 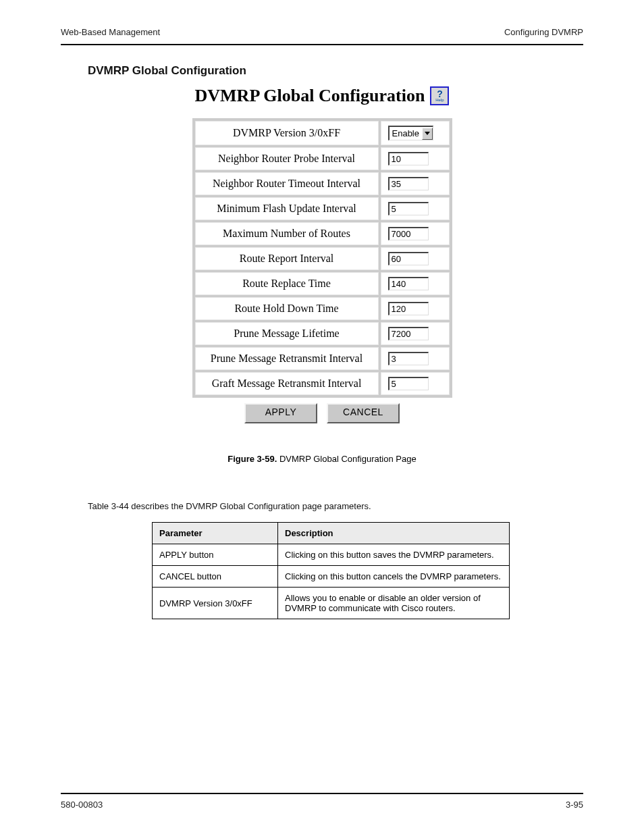 What do you see at coordinates (331, 533) in the screenshot?
I see `param-table-header-row: Parameter Description` at bounding box center [331, 533].